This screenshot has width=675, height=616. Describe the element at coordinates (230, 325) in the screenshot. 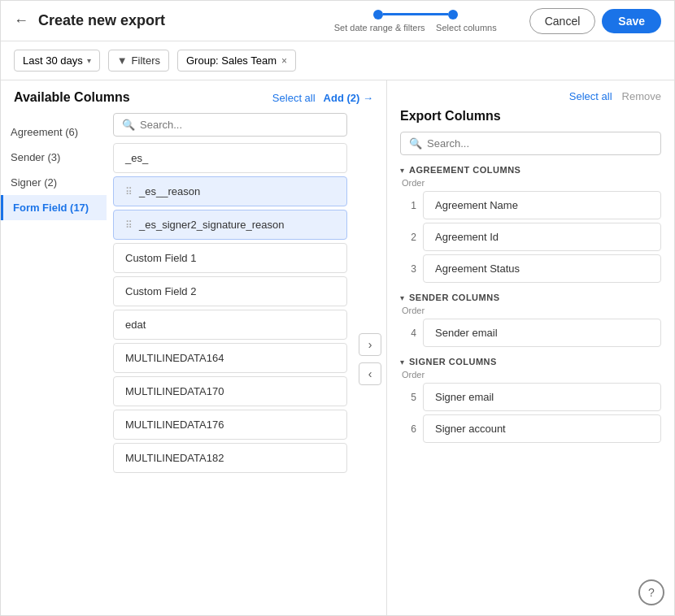

I see `list-item: edat` at that location.